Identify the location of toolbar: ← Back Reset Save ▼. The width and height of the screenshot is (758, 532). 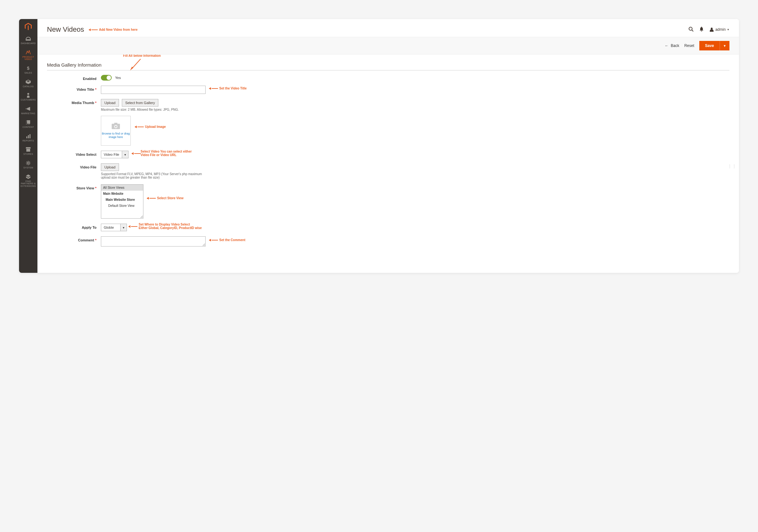
(388, 46).